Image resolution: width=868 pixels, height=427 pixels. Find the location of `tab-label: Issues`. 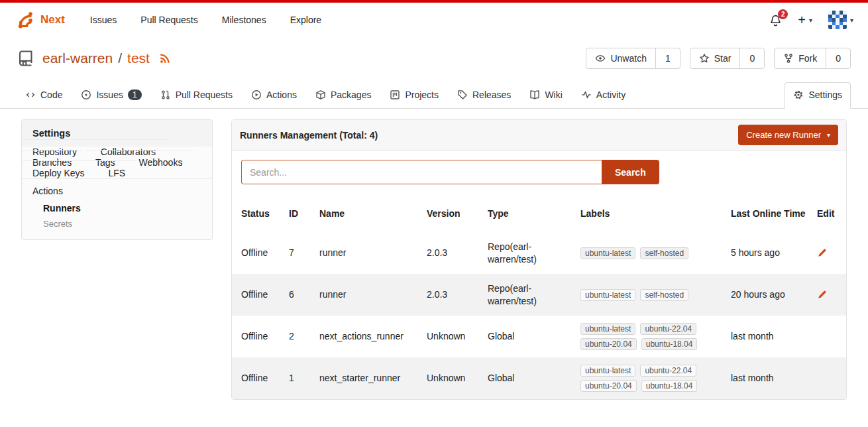

tab-label: Issues is located at coordinates (109, 95).